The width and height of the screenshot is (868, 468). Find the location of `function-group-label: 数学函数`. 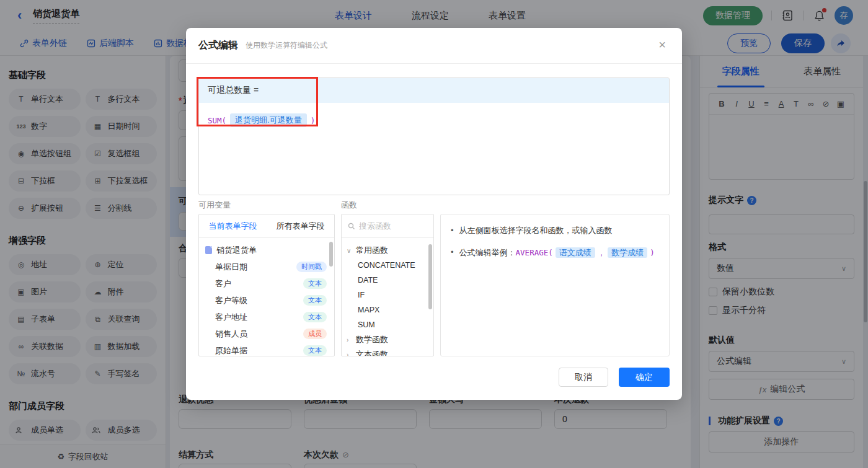

function-group-label: 数学函数 is located at coordinates (372, 340).